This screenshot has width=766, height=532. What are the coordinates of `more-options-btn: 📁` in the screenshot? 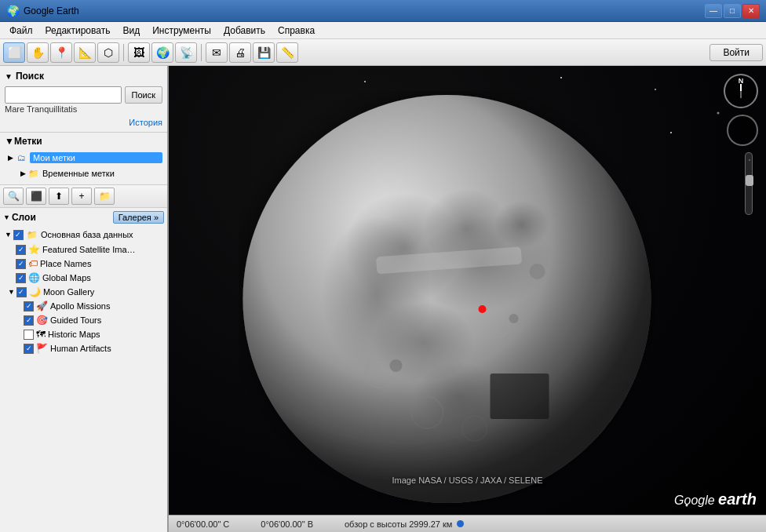 It's located at (104, 196).